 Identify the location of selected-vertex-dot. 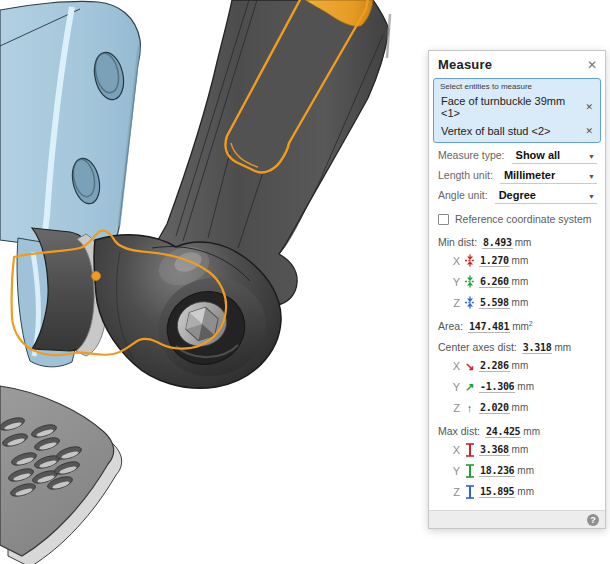
(96, 276).